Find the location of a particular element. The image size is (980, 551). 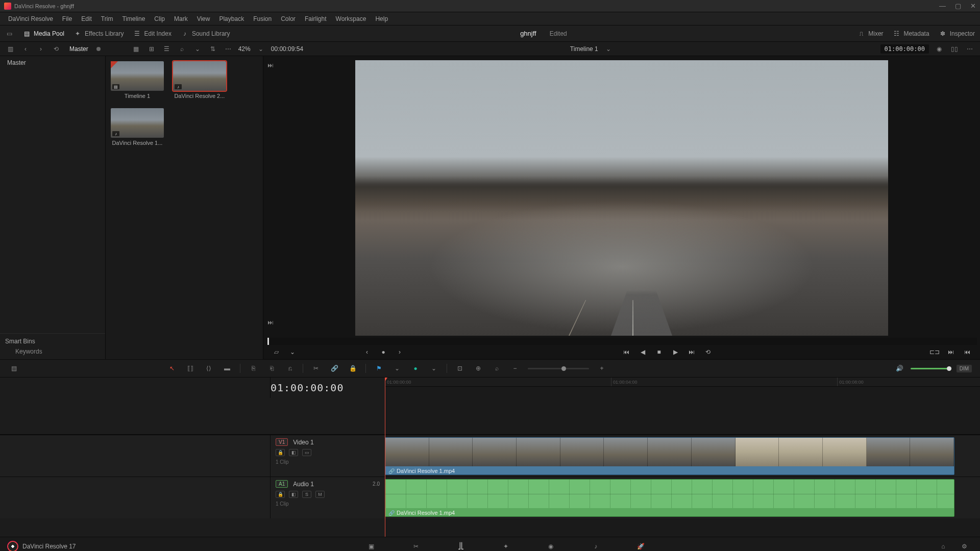

clip-timeline-1: ▤ Timeline 1 is located at coordinates (137, 80).